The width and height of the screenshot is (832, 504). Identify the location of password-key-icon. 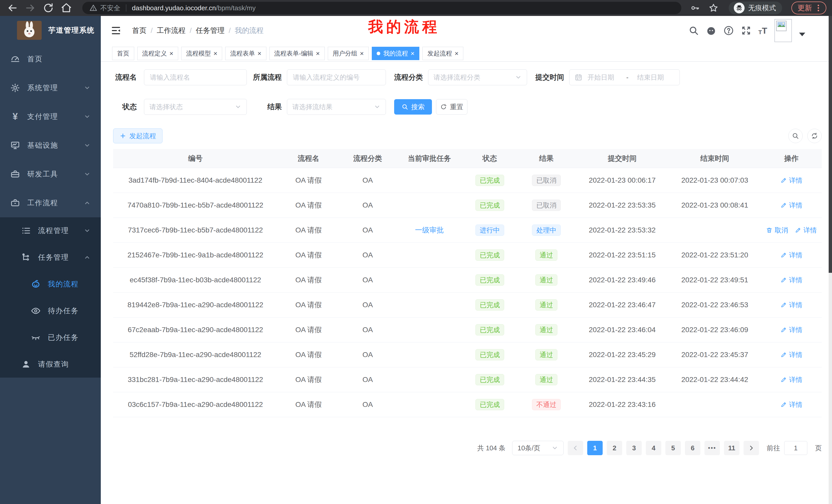
(695, 8).